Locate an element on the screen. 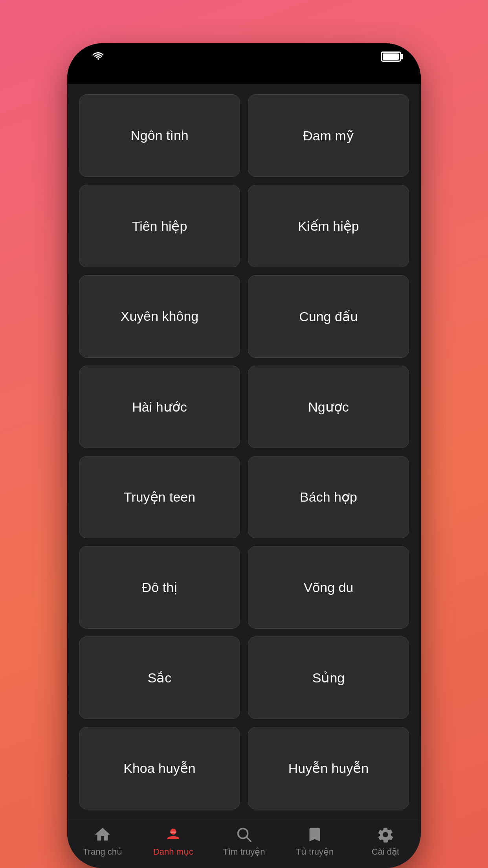 Image resolution: width=488 pixels, height=868 pixels. tab-label-search: Tìm truyện is located at coordinates (244, 852).